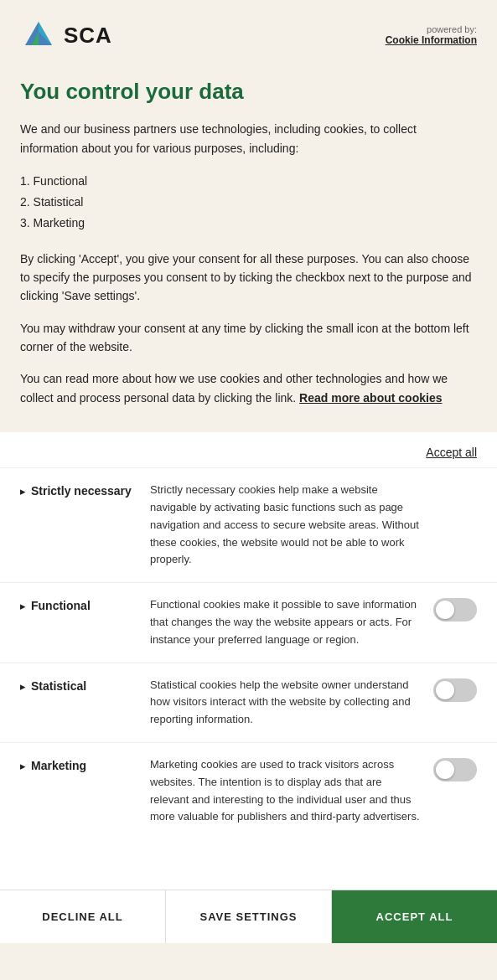 This screenshot has height=980, width=497. Describe the element at coordinates (455, 610) in the screenshot. I see `toggle-functional` at that location.